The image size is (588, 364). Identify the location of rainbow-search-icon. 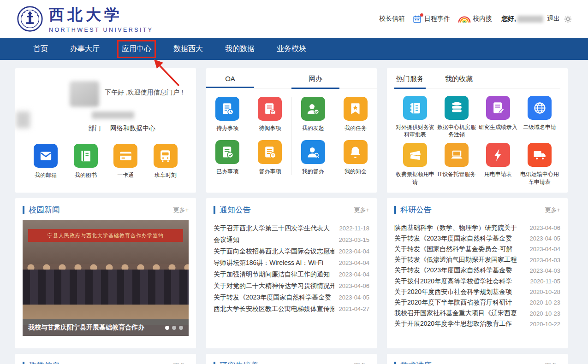
(464, 19).